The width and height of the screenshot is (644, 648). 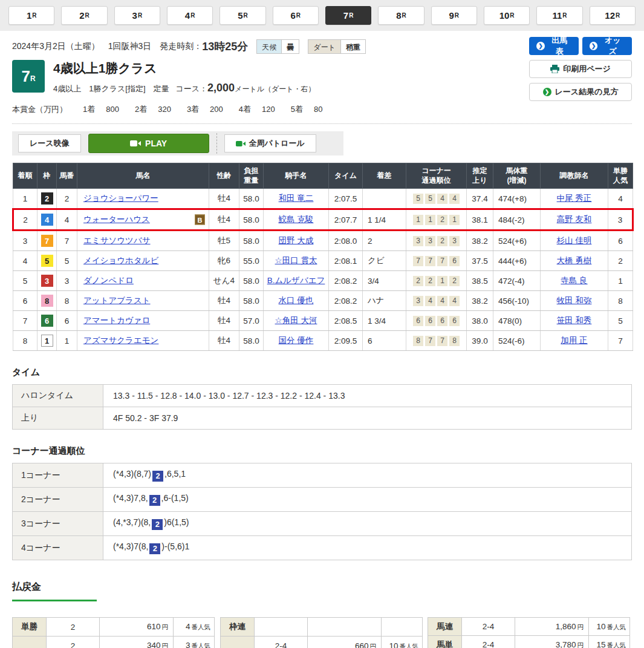 I want to click on how-to-read-button: ❯ レース結果の見方, so click(x=581, y=92).